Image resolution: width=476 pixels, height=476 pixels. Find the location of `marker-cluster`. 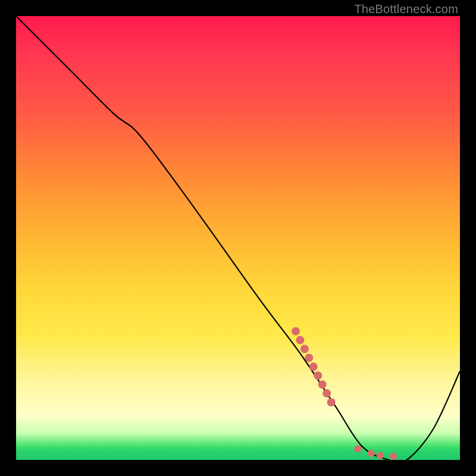

marker-cluster is located at coordinates (344, 394).